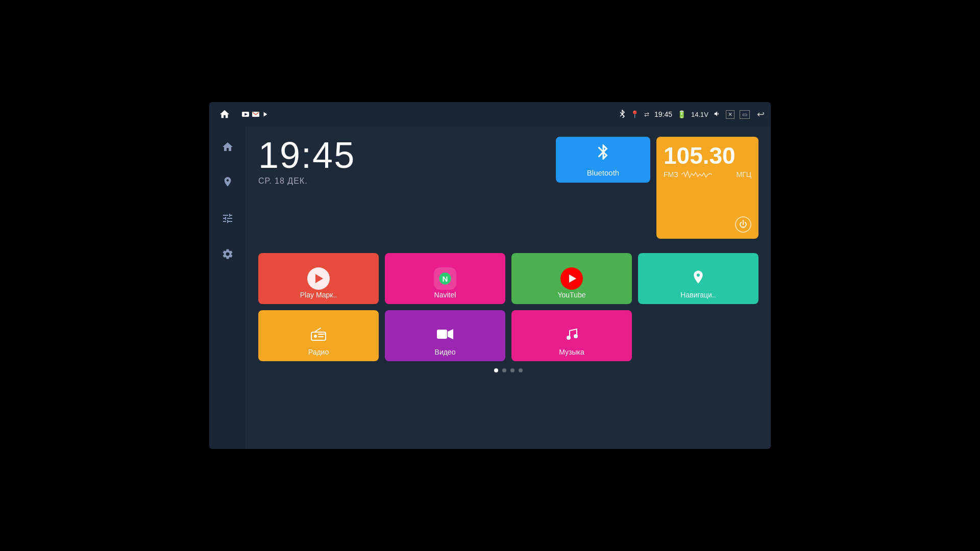 The height and width of the screenshot is (551, 980). Describe the element at coordinates (698, 295) in the screenshot. I see `navigation-label: Навигаци..` at that location.